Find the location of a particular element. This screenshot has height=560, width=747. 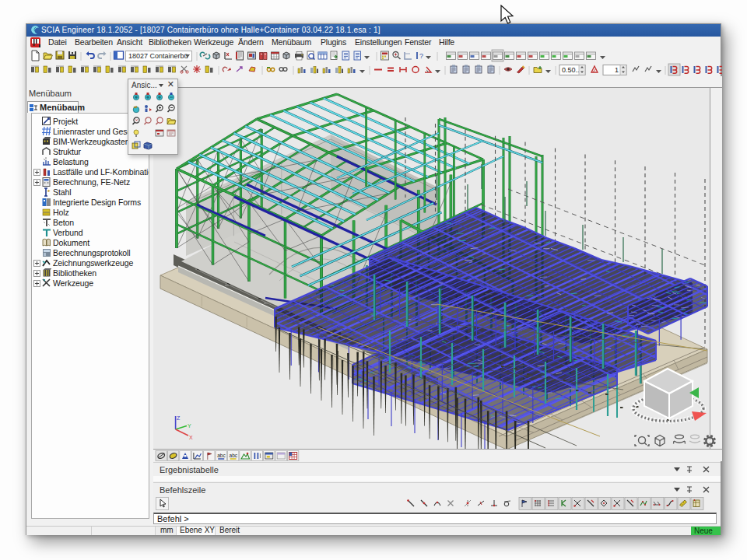

svg-text: Z is located at coordinates (179, 418).